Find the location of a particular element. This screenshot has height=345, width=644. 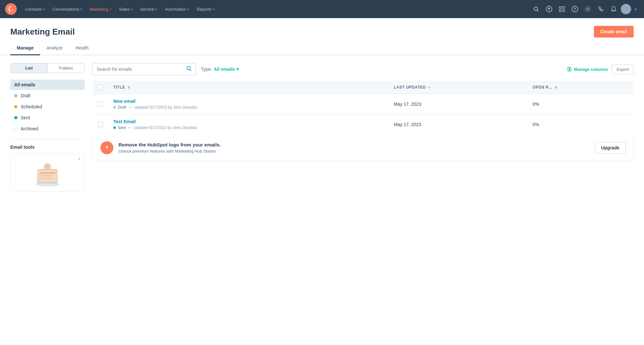

nav-conversations: Conversations ▾ is located at coordinates (67, 9).